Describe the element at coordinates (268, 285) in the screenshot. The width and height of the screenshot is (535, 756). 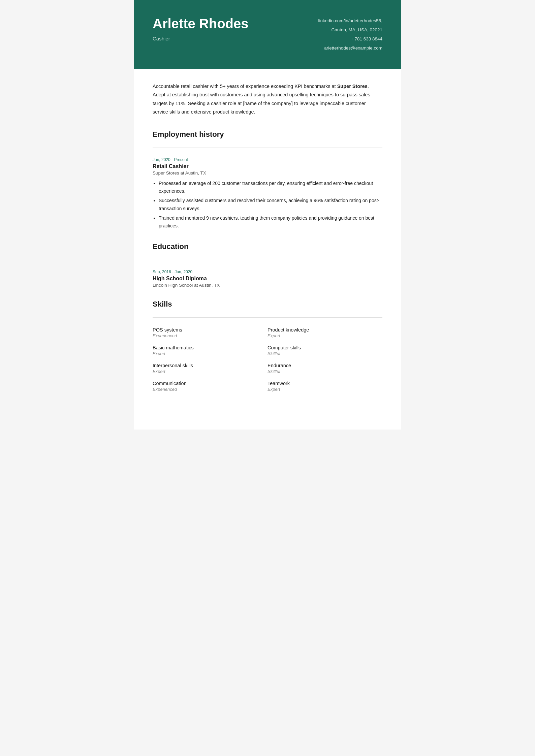
I see `edu-school: Lincoln High School at Austin, TX` at that location.